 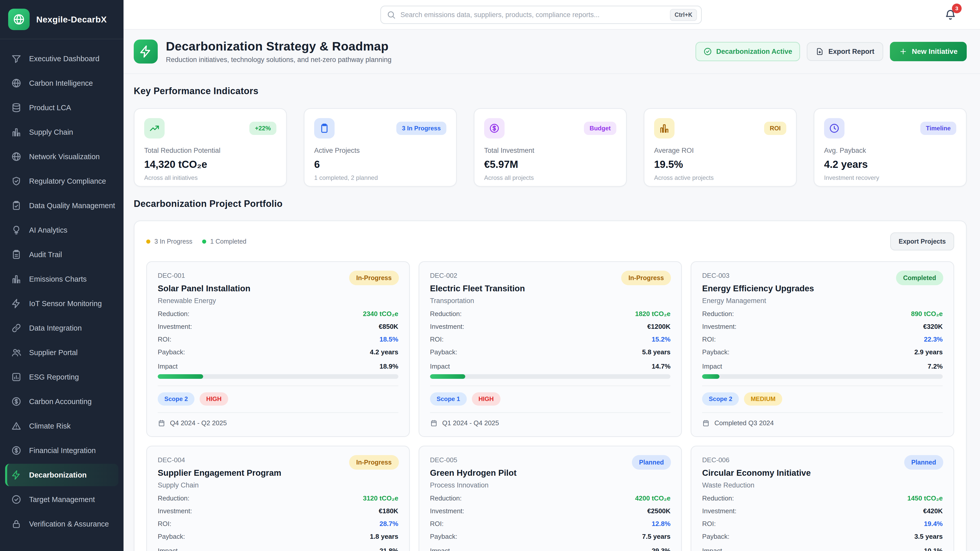 I want to click on sidebar-item-verification-assurance: Verification & Assurance, so click(x=62, y=524).